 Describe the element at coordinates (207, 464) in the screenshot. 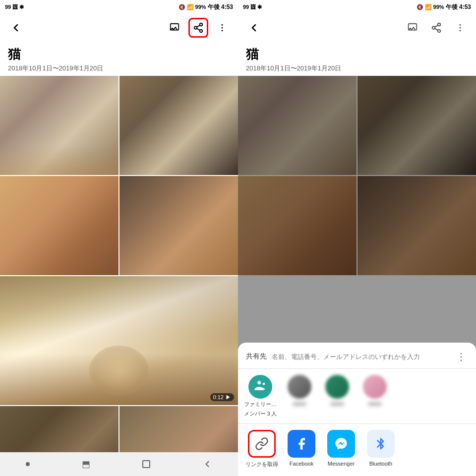

I see `nav-back-icon` at that location.